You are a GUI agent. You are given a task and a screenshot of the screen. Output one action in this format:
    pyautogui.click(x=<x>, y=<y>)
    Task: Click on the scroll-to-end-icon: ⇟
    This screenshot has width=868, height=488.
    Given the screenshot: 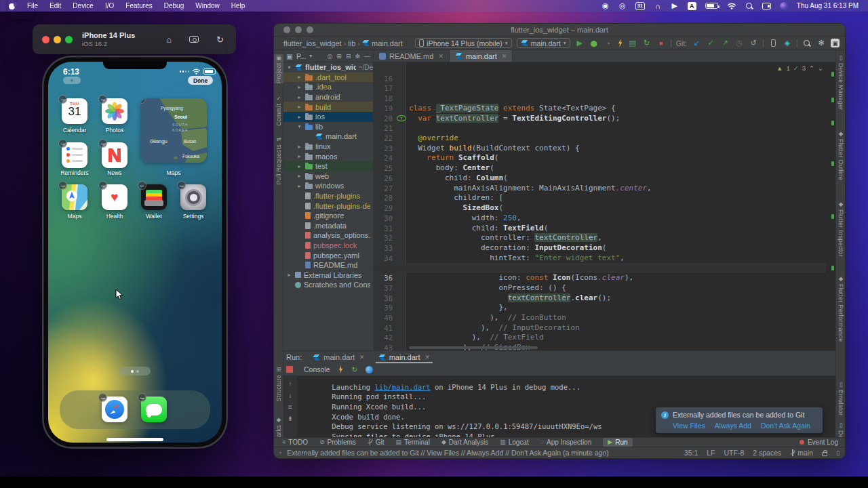 What is the action you would take?
    pyautogui.click(x=290, y=419)
    